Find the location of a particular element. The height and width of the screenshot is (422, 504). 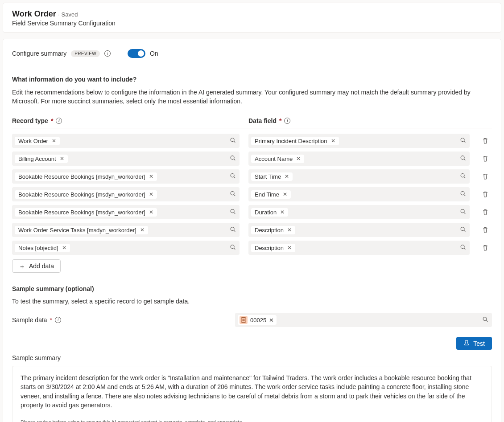

chip-label: Start Time is located at coordinates (268, 176).